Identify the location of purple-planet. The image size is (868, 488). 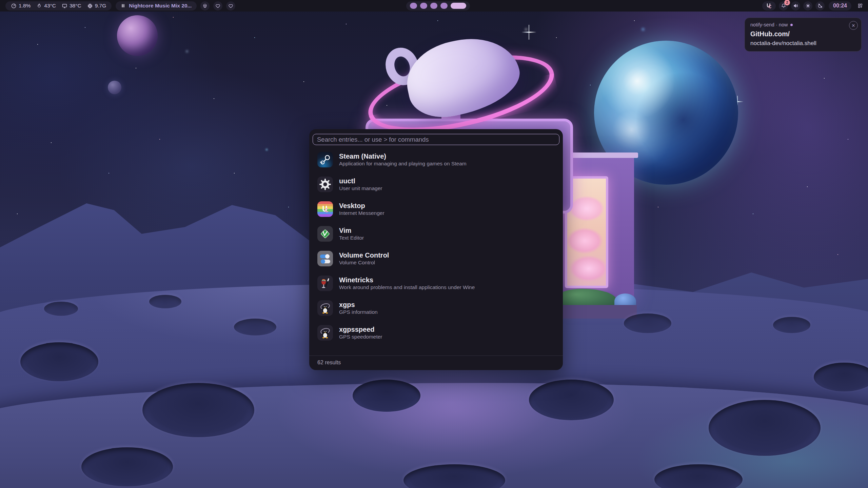
(137, 36).